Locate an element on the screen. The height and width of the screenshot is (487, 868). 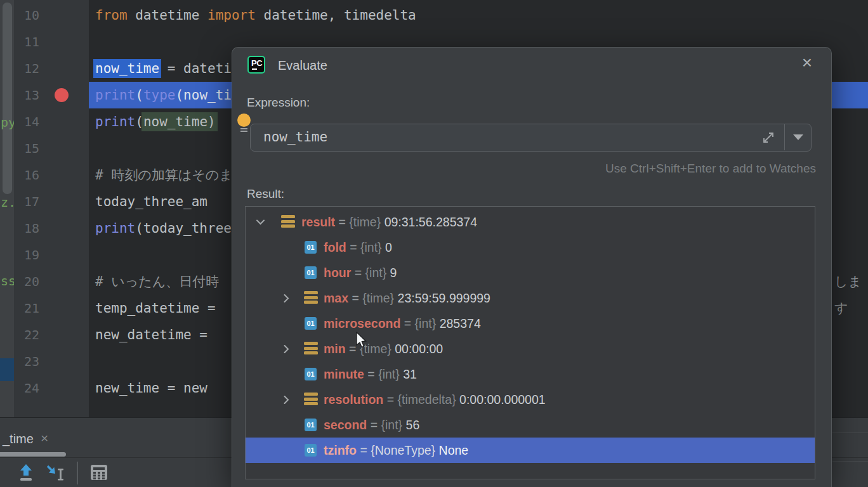
toolbar-divider is located at coordinates (77, 473).